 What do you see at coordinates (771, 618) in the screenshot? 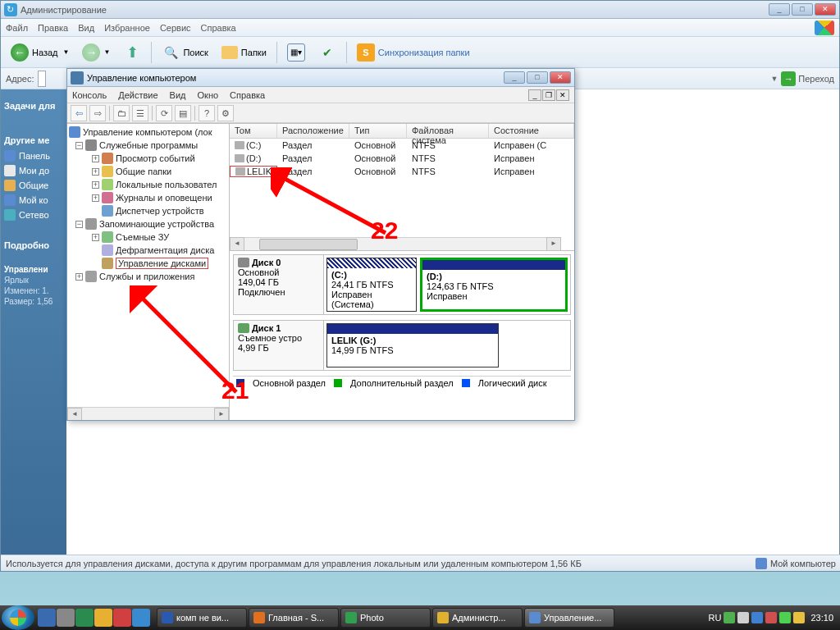
I see `tray-security-icon` at bounding box center [771, 618].